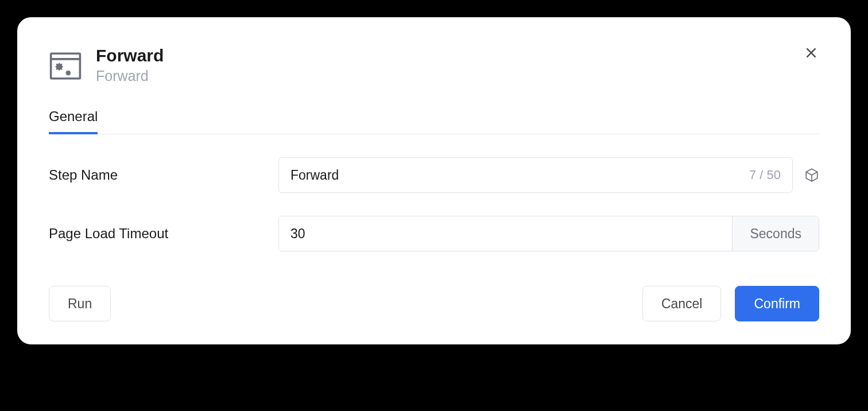  Describe the element at coordinates (80, 304) in the screenshot. I see `run-button: Run` at that location.